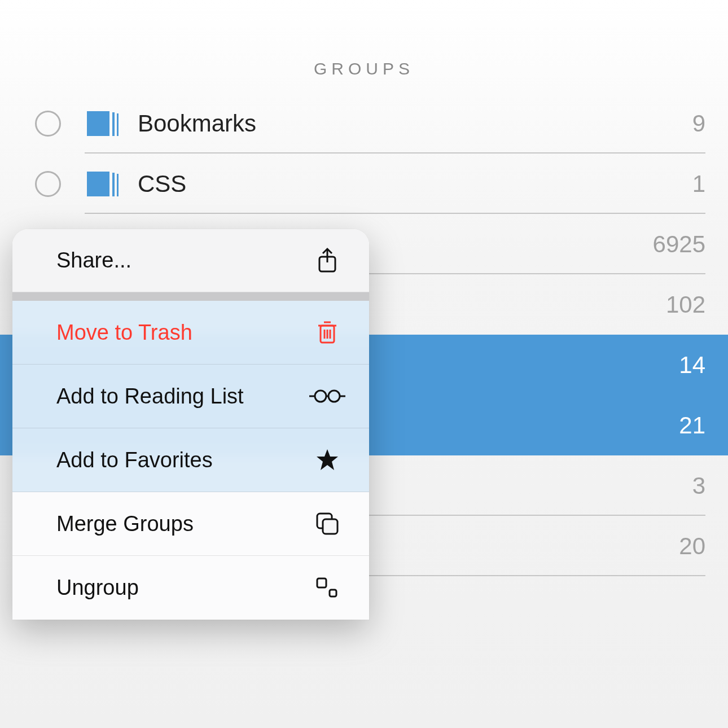  I want to click on menu-item-ungroup: Ungroup, so click(191, 588).